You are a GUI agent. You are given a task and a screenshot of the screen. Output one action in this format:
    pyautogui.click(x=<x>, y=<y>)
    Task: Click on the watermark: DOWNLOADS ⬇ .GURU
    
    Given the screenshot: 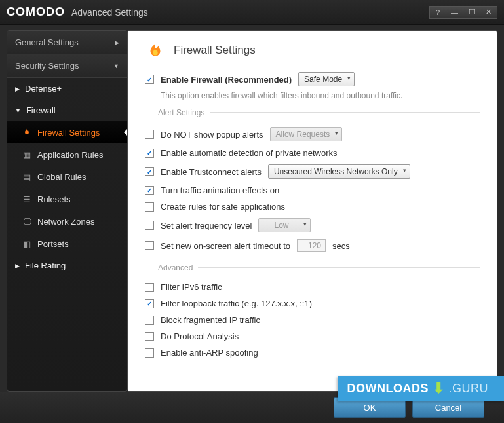 What is the action you would take?
    pyautogui.click(x=421, y=388)
    